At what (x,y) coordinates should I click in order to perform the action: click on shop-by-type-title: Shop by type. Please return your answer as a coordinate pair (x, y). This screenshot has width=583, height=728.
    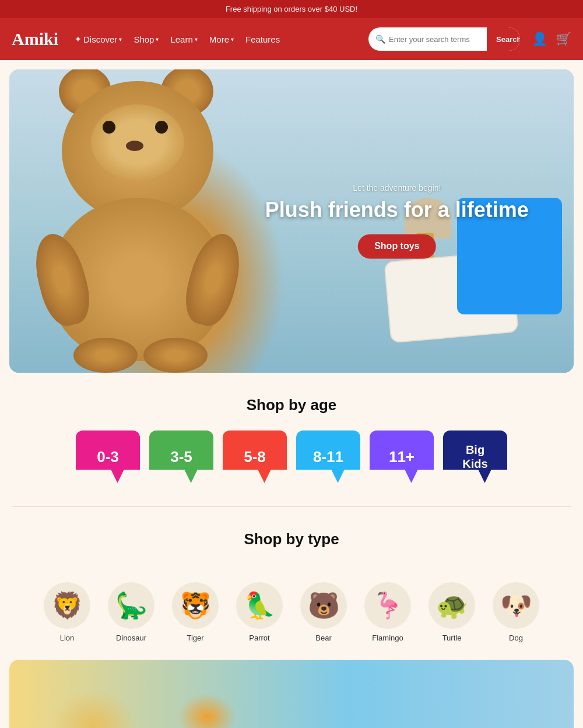
    Looking at the image, I should click on (292, 539).